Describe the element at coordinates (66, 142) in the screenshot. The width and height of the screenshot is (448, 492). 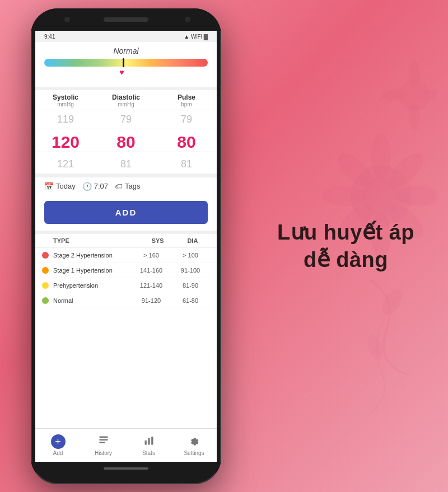
I see `picker-systolic-selected: 120` at that location.